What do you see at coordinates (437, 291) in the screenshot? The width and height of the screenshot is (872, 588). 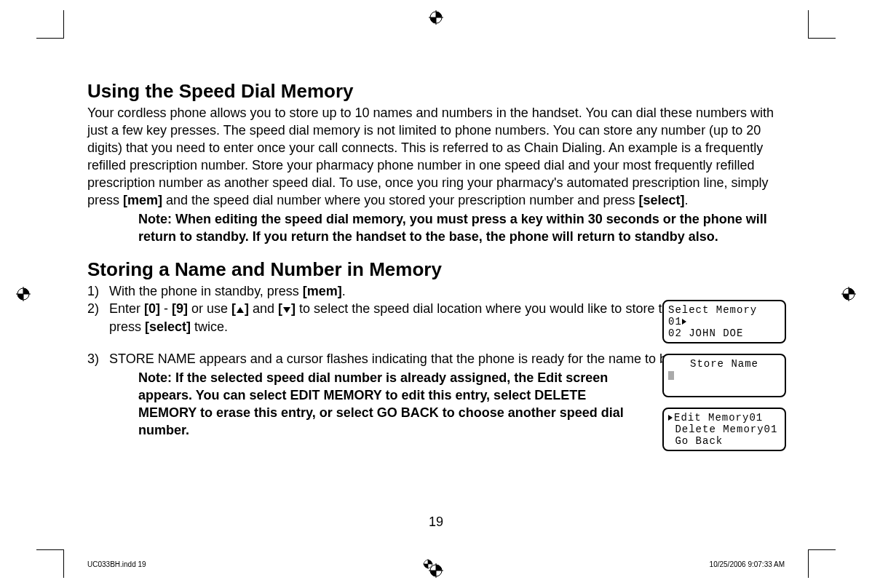 I see `step-1: 1) With the phone in standby, press [mem…` at bounding box center [437, 291].